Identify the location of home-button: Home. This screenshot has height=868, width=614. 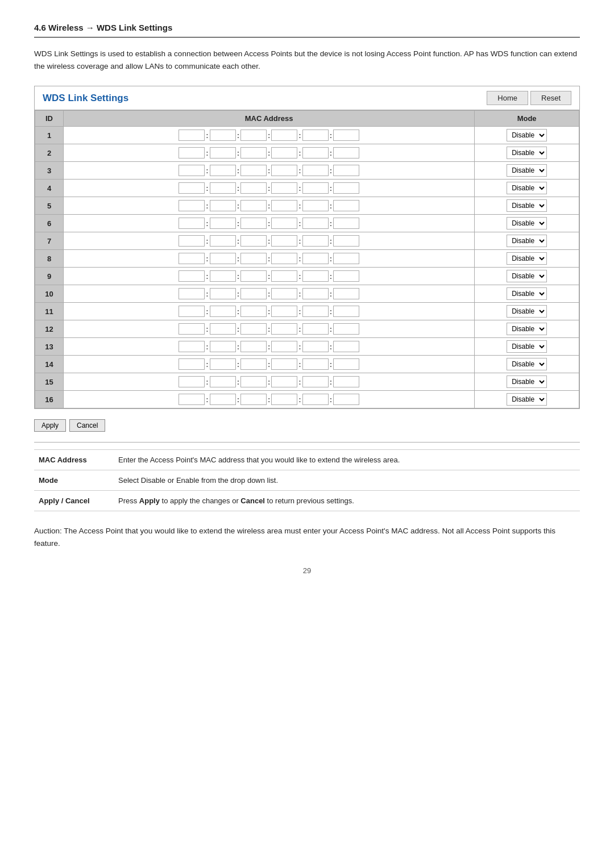
(507, 98).